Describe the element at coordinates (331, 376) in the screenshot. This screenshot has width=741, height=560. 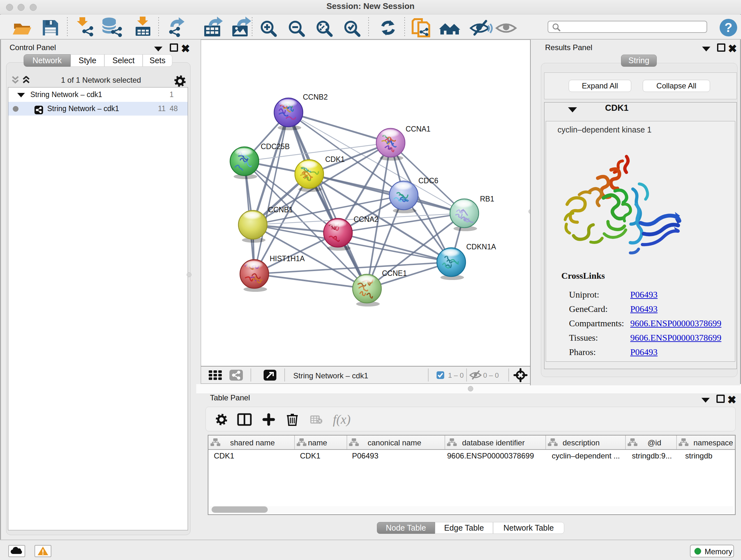
I see `svg-text: String Network – cdk1` at that location.